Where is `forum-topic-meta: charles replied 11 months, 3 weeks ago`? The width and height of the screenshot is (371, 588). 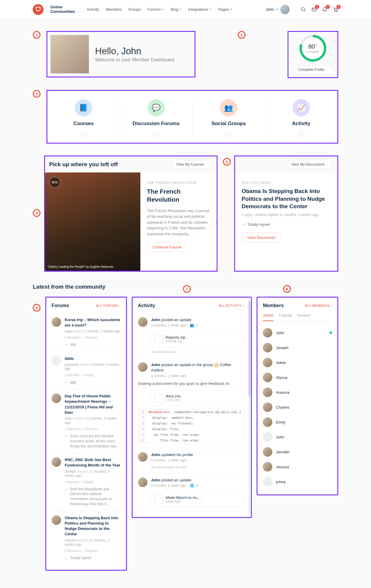 forum-topic-meta: charles replied 11 months, 3 weeks ago is located at coordinates (93, 542).